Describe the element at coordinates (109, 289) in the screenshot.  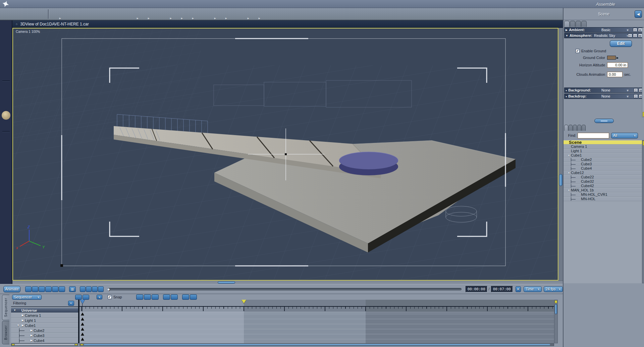
I see `time-scrubber-thumb: ◆` at that location.